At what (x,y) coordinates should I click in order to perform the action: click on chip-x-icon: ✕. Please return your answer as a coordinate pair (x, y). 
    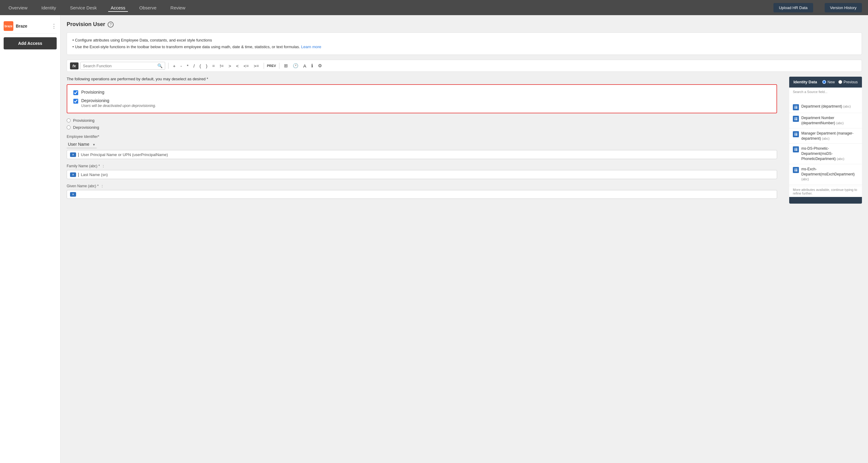
    Looking at the image, I should click on (73, 155).